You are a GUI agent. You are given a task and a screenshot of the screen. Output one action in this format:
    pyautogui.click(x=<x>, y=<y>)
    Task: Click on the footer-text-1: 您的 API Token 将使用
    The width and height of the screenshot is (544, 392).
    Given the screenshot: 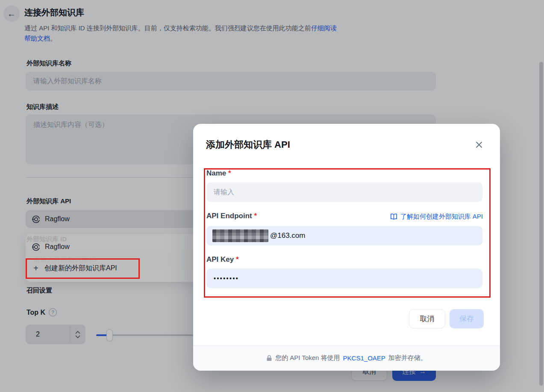 What is the action you would take?
    pyautogui.click(x=308, y=358)
    